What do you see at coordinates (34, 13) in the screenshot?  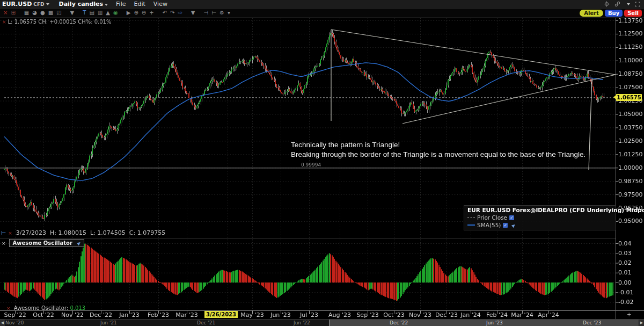 I see `pie-tool-icon: ◕` at bounding box center [34, 13].